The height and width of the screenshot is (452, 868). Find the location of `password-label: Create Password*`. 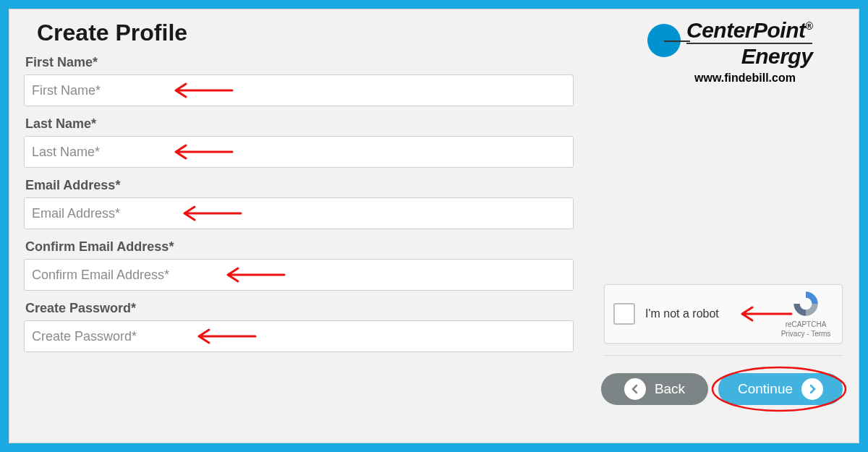

password-label: Create Password* is located at coordinates (299, 308).